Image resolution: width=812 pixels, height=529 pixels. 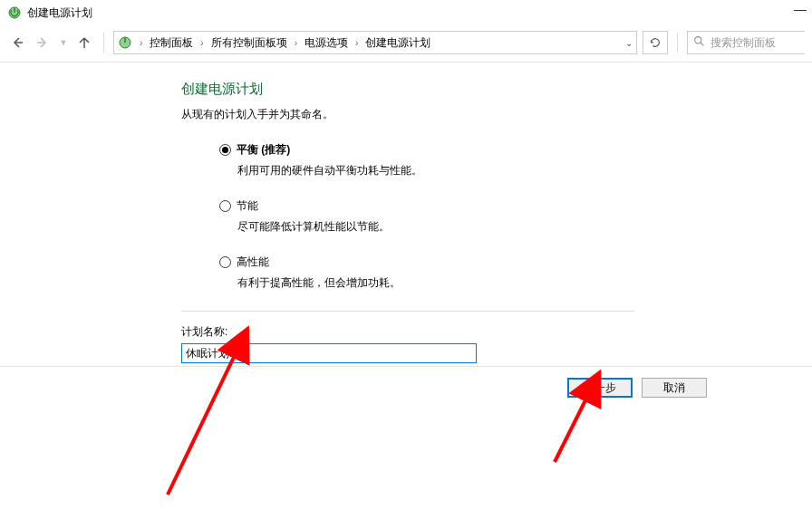 I want to click on option-desc: 利用可用的硬件自动平衡功耗与性能。, so click(x=445, y=170).